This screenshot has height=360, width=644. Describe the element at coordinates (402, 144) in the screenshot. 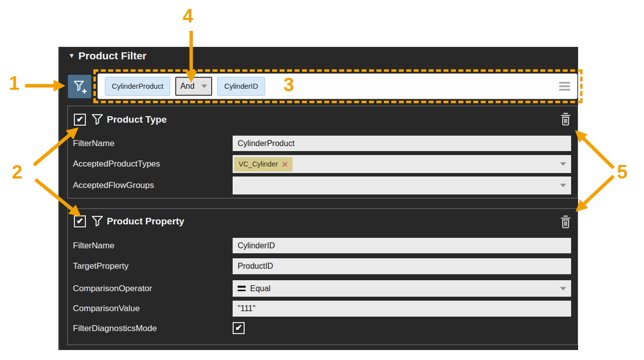

I see `filtername-input: CylinderProduct` at that location.